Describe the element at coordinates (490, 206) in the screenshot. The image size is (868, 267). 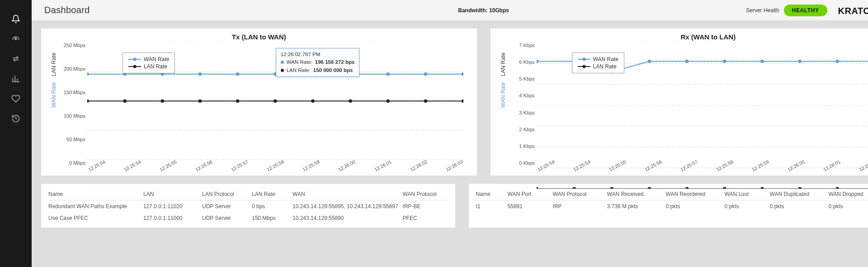
I see `cell: t1` at that location.